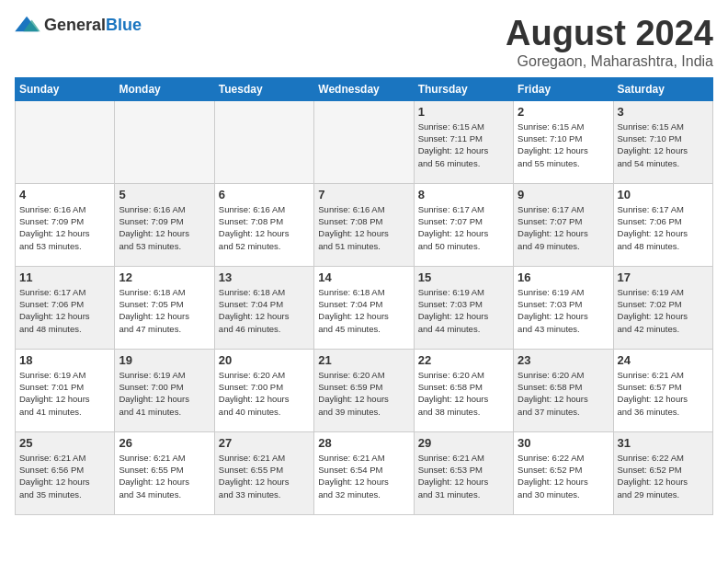 The image size is (728, 563). I want to click on calendar-cell: 22Sunrise: 6:20 AMSunset: 6:58 PMDayligh…, so click(463, 390).